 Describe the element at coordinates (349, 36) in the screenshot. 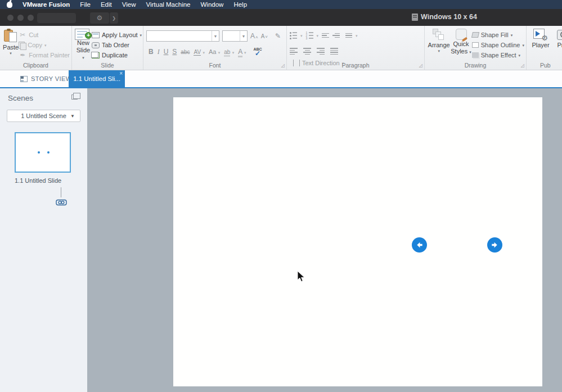

I see `line-spacing-icon` at that location.